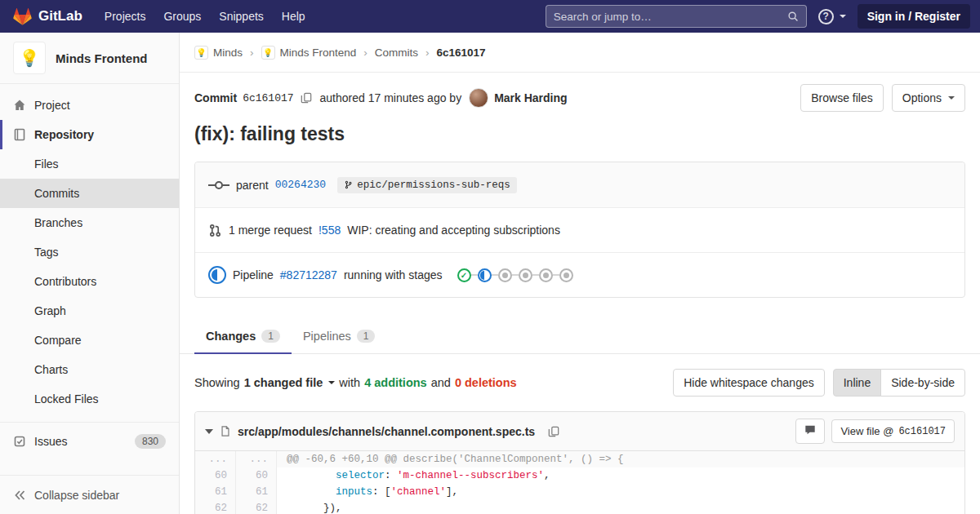 This screenshot has height=514, width=980. Describe the element at coordinates (793, 16) in the screenshot. I see `search-icon` at that location.